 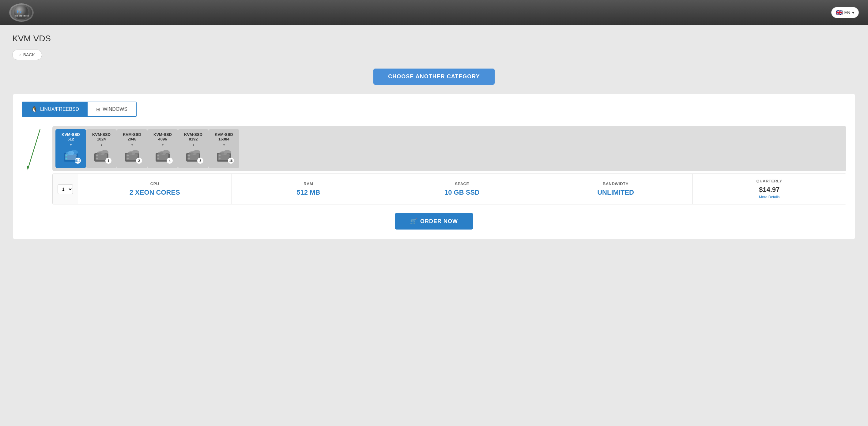 What do you see at coordinates (108, 161) in the screenshot?
I see `plan-badge-1024: 1` at bounding box center [108, 161].